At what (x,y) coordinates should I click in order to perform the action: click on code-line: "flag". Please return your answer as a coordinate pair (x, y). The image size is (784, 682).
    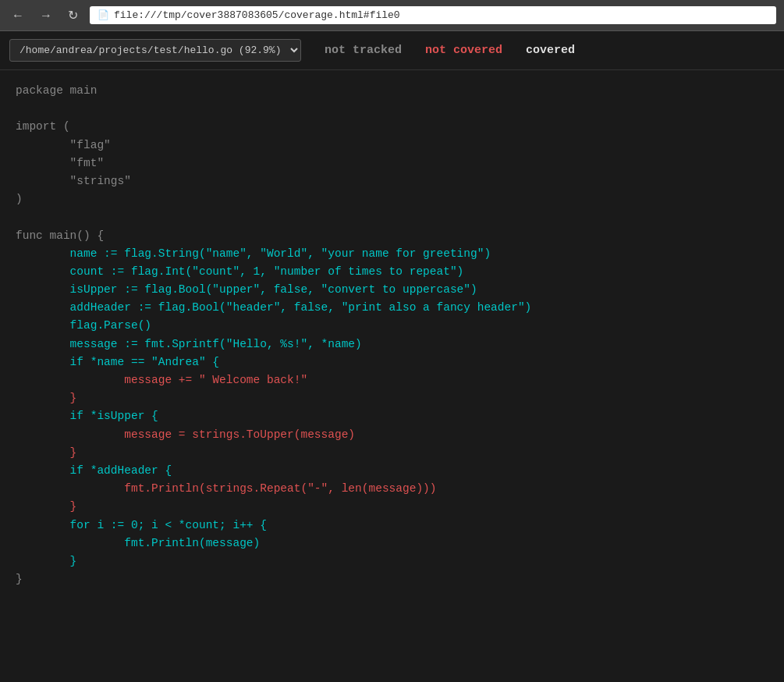
    Looking at the image, I should click on (63, 145).